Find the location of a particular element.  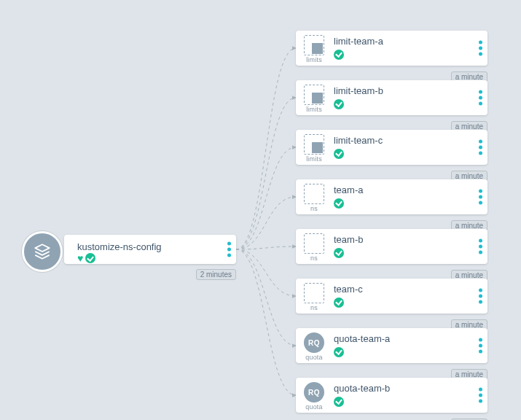

heart-icon: ♥ is located at coordinates (80, 258).